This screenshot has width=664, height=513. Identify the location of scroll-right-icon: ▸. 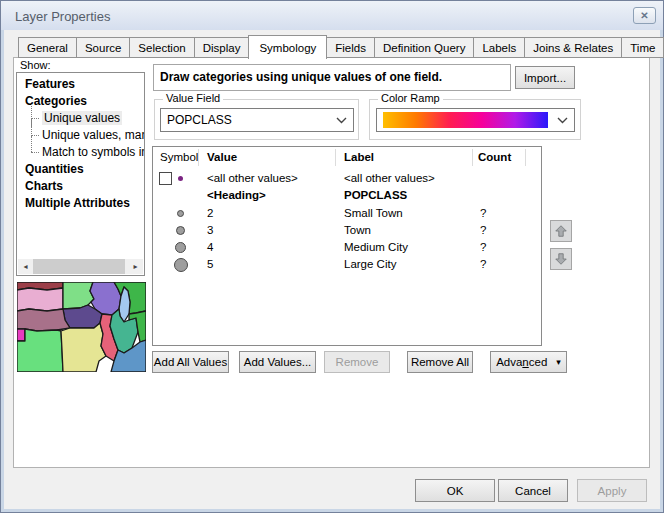
(136, 266).